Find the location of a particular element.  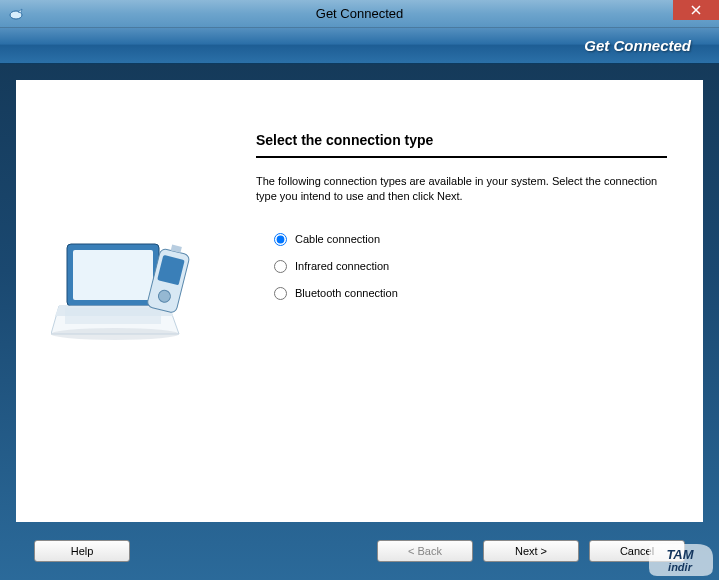

radio-infrared-label: Infrared connection is located at coordinates (342, 266).